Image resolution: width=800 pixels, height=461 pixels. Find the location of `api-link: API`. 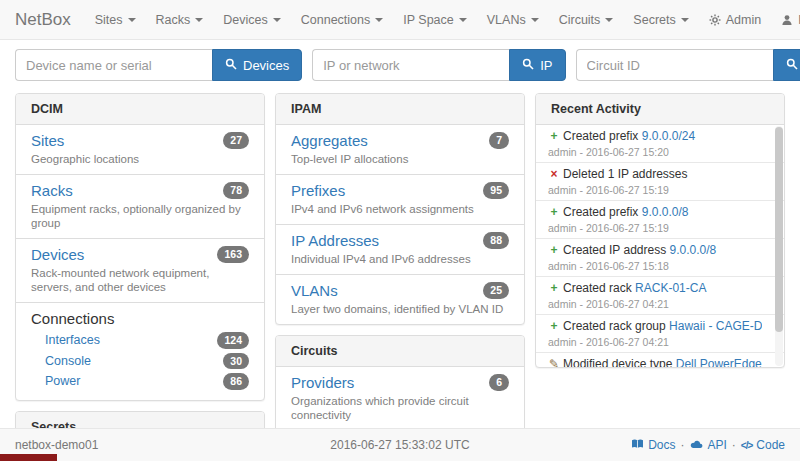

api-link: API is located at coordinates (708, 445).